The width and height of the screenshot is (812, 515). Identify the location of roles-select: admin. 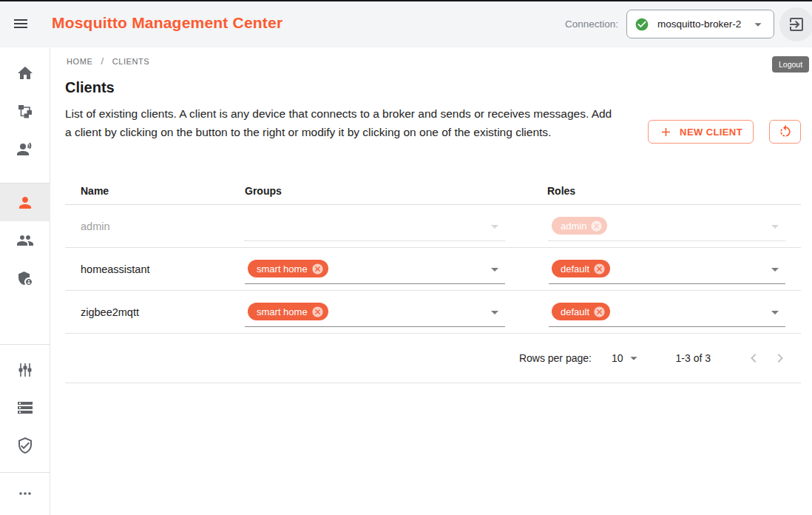
(667, 226).